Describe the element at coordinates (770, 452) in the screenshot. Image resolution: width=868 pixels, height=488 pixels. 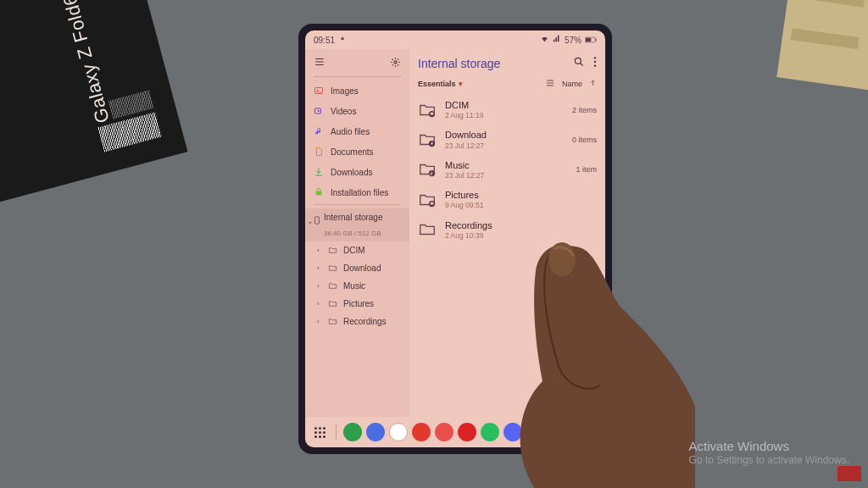
I see `activate-windows-watermark: Activate Windows Go to Settings to activ…` at that location.